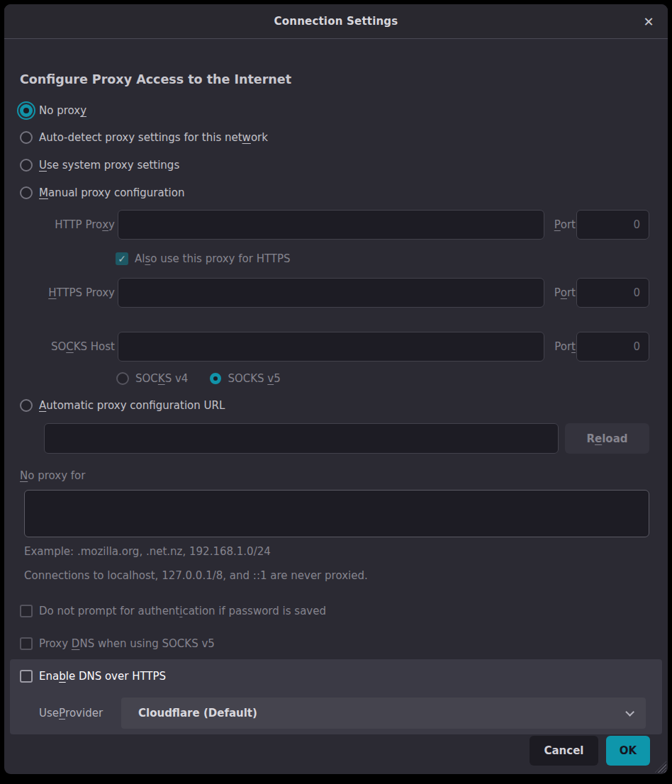 The height and width of the screenshot is (784, 672). What do you see at coordinates (629, 712) in the screenshot?
I see `chevron-down-icon` at bounding box center [629, 712].